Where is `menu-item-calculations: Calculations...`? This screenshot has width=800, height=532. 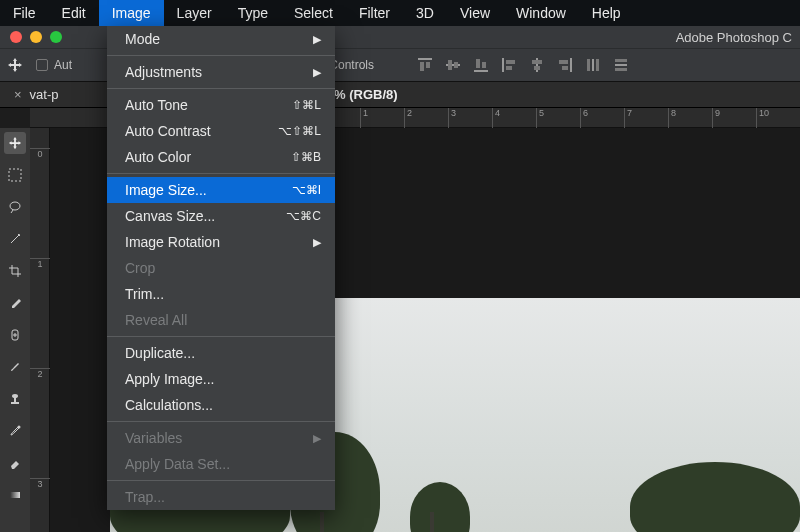 menu-item-calculations: Calculations... is located at coordinates (221, 405).